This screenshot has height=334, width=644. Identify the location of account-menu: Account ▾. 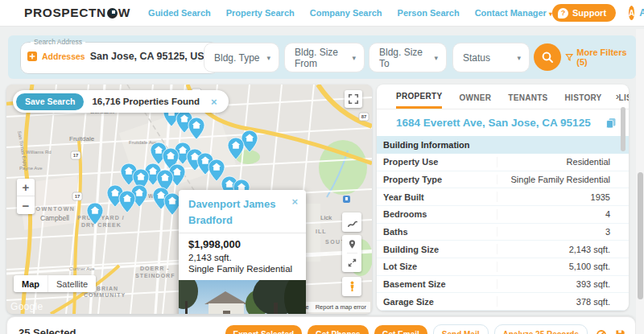
(642, 13).